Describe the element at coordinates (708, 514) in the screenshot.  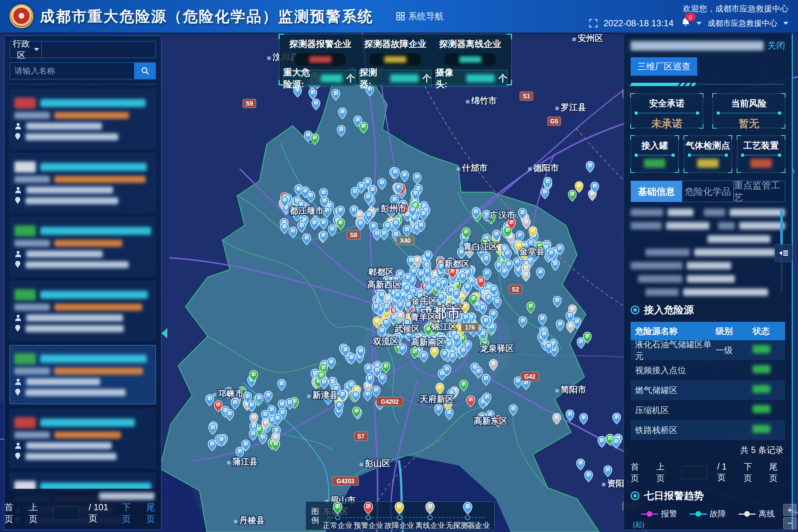
I see `legend-item: 故障` at that location.